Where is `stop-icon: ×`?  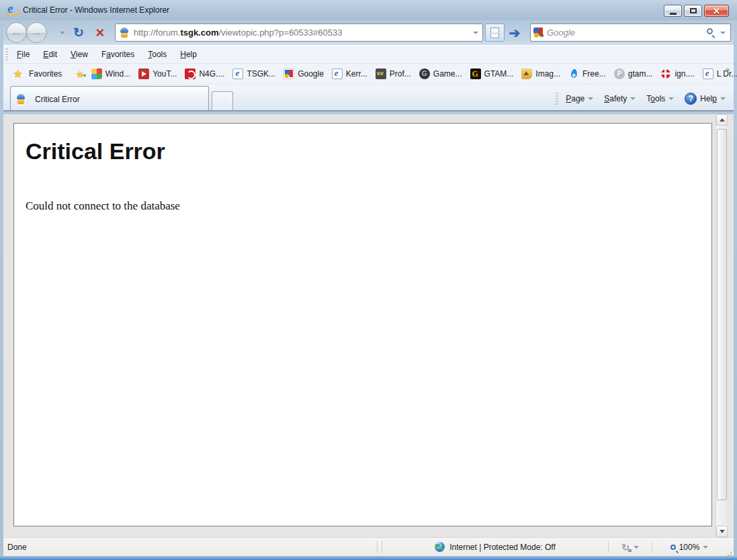
stop-icon: × is located at coordinates (101, 33).